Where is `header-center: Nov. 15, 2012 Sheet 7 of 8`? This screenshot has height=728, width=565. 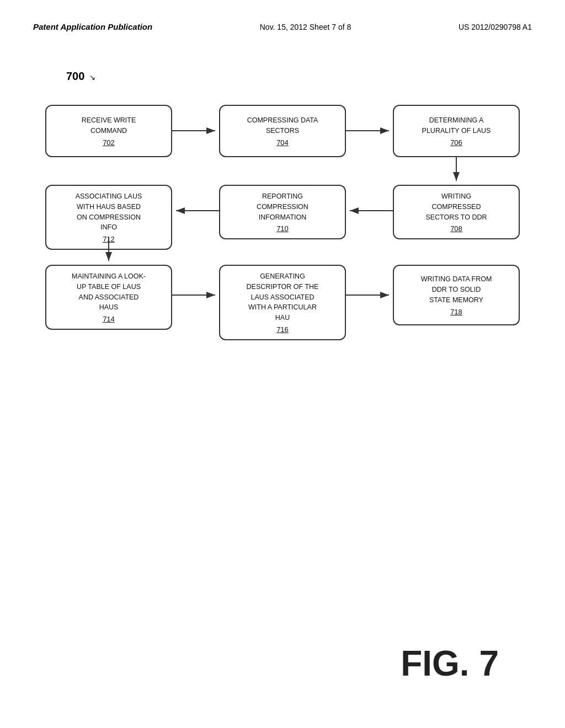 header-center: Nov. 15, 2012 Sheet 7 of 8 is located at coordinates (306, 27).